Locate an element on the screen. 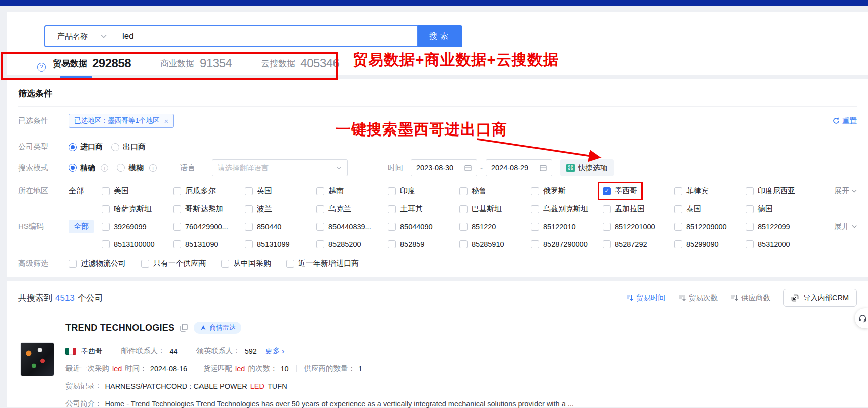  checkbox-item-乌克兰: 乌克兰 is located at coordinates (333, 209).